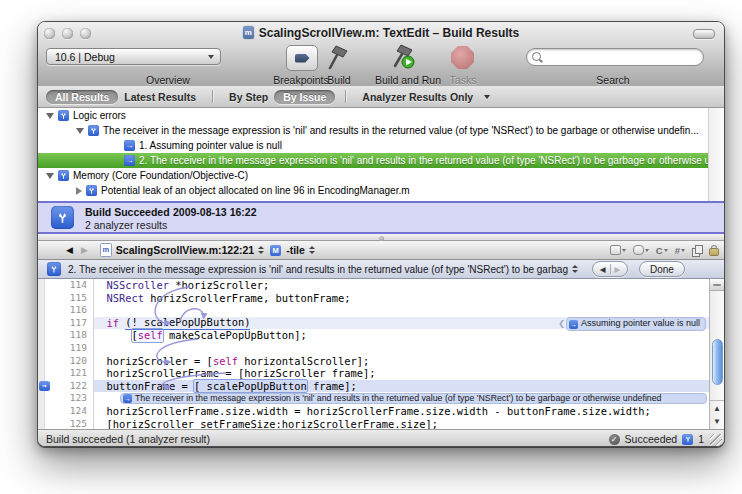 The width and height of the screenshot is (742, 494). What do you see at coordinates (381, 146) in the screenshot?
I see `result-row: →1. Assuming pointer value is null` at bounding box center [381, 146].